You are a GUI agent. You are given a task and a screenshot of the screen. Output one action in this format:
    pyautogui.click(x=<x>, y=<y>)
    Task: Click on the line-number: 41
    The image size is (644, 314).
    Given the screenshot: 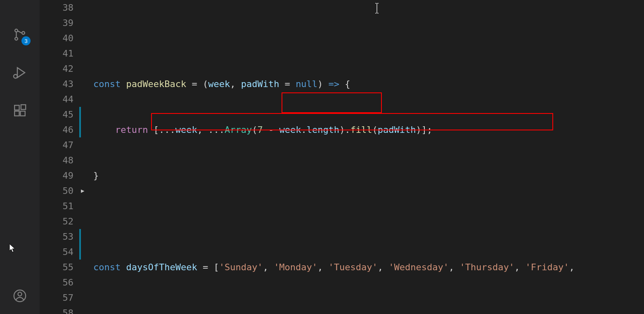 What is the action you would take?
    pyautogui.click(x=57, y=54)
    